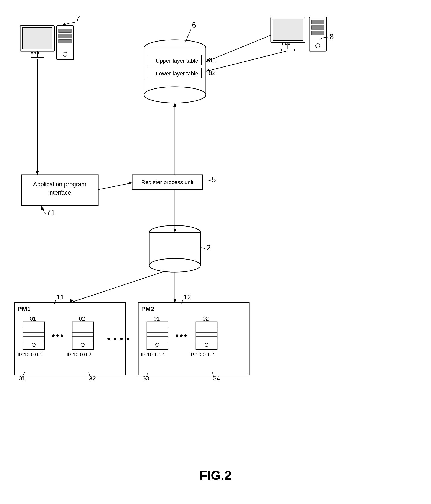 The width and height of the screenshot is (431, 504). Describe the element at coordinates (209, 248) in the screenshot. I see `svg-text: 2` at that location.